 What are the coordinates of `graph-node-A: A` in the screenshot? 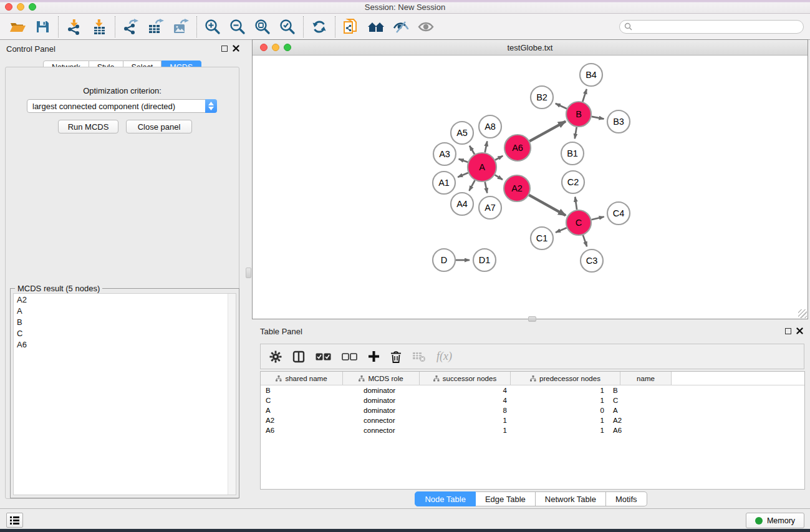 It's located at (482, 167).